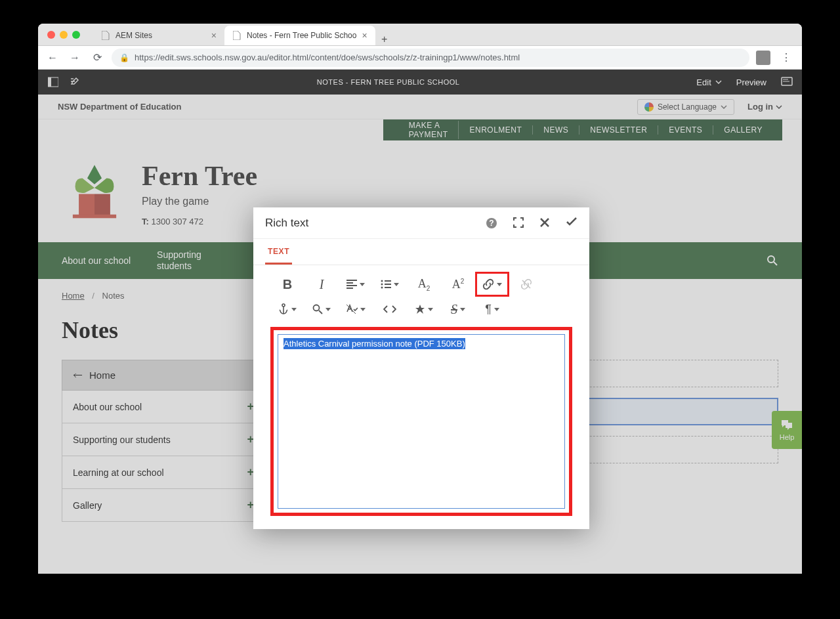  What do you see at coordinates (763, 58) in the screenshot?
I see `profile-icon` at bounding box center [763, 58].